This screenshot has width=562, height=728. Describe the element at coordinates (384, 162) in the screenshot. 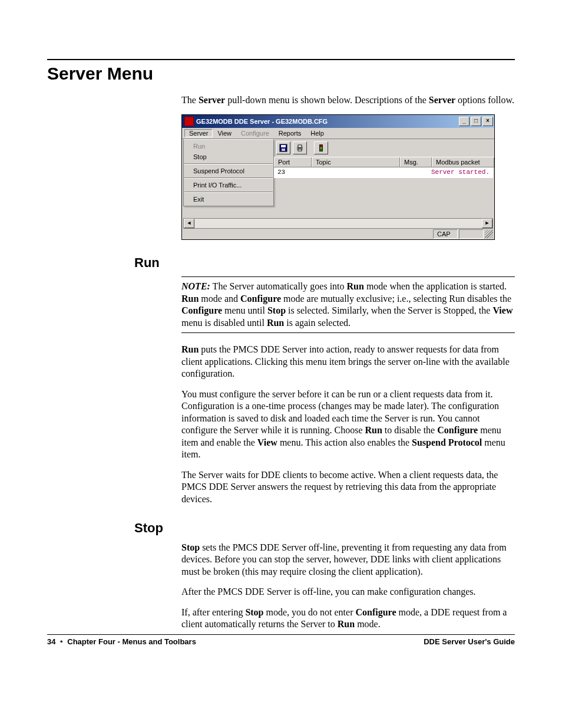

I see `column-headers: Port Topic Msg. Modbus packet` at that location.